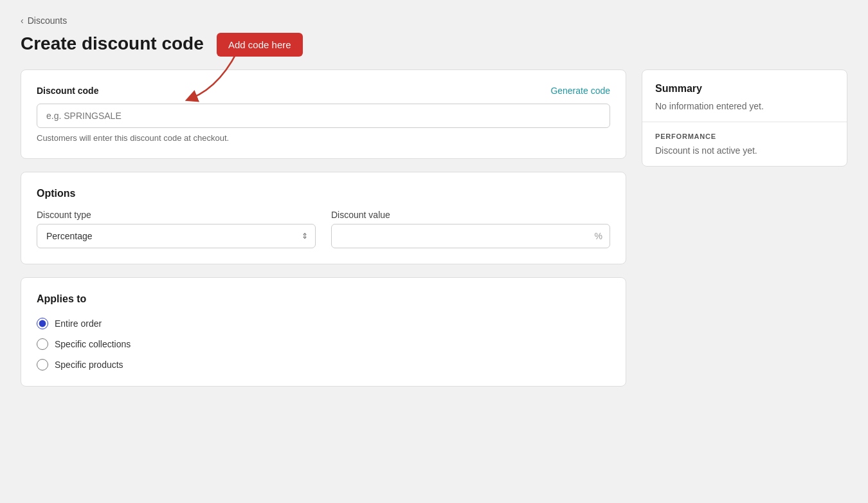  Describe the element at coordinates (323, 118) in the screenshot. I see `callout-container: Add code here` at that location.